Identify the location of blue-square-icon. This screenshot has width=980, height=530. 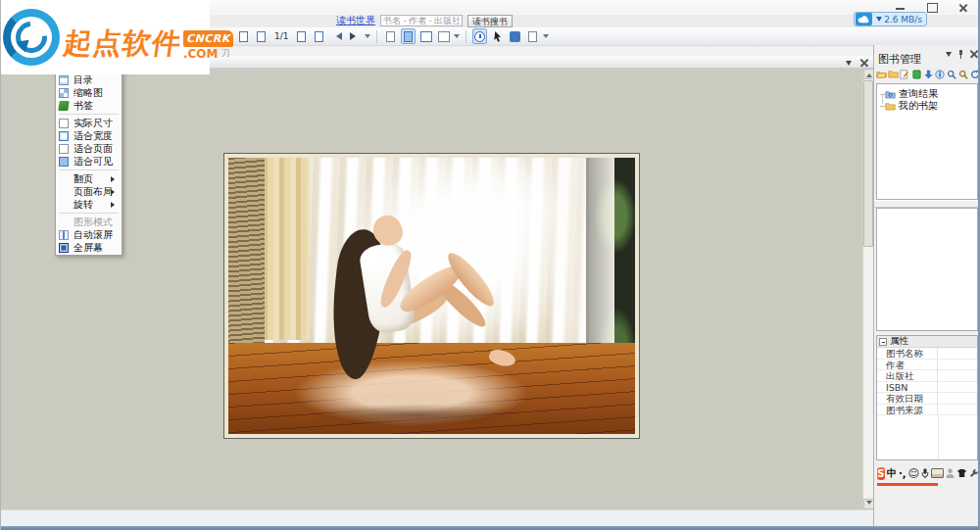
(515, 37).